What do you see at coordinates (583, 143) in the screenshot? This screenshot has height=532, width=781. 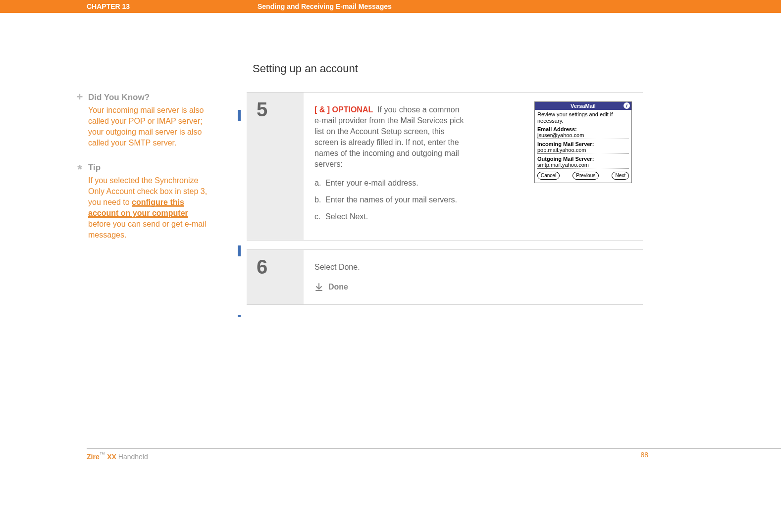 I see `versamail-screenshot: VersaMail i Review your settings and edi…` at bounding box center [583, 143].